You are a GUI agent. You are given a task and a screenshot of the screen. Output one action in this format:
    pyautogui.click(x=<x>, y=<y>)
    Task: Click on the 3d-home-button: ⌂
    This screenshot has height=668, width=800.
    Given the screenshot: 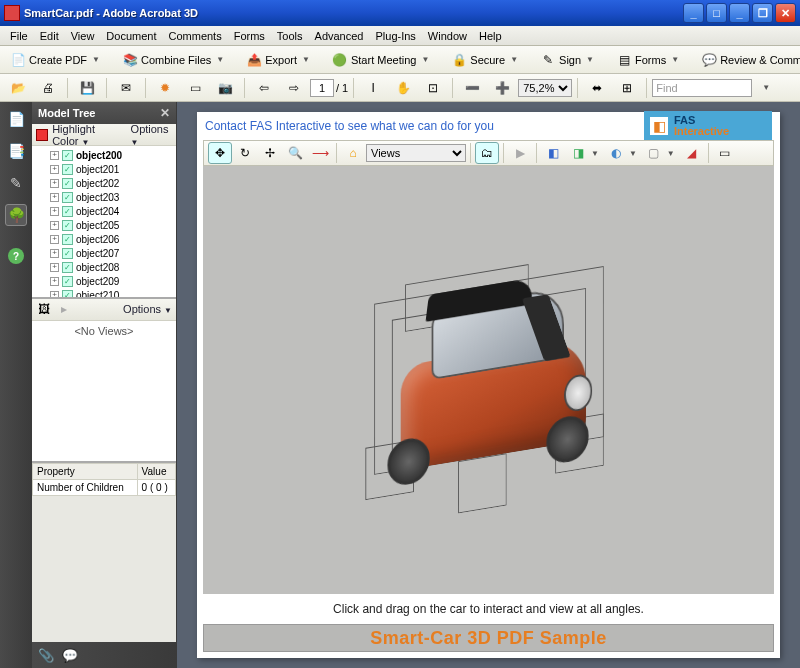 What is the action you would take?
    pyautogui.click(x=353, y=153)
    